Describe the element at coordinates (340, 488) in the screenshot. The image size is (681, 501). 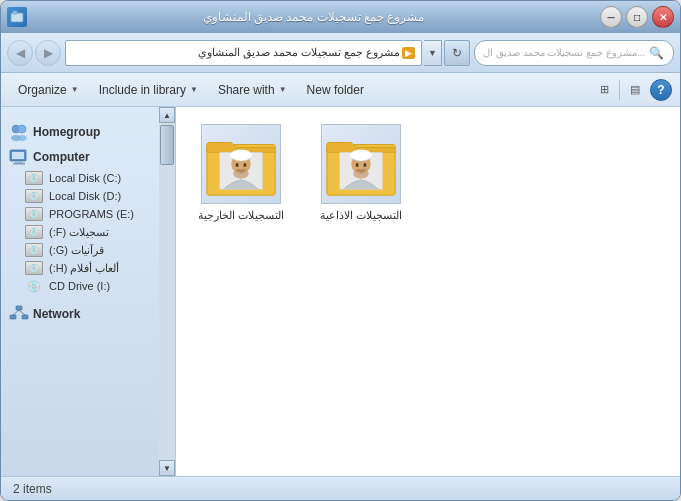
I see `status-bar: 2 items` at that location.